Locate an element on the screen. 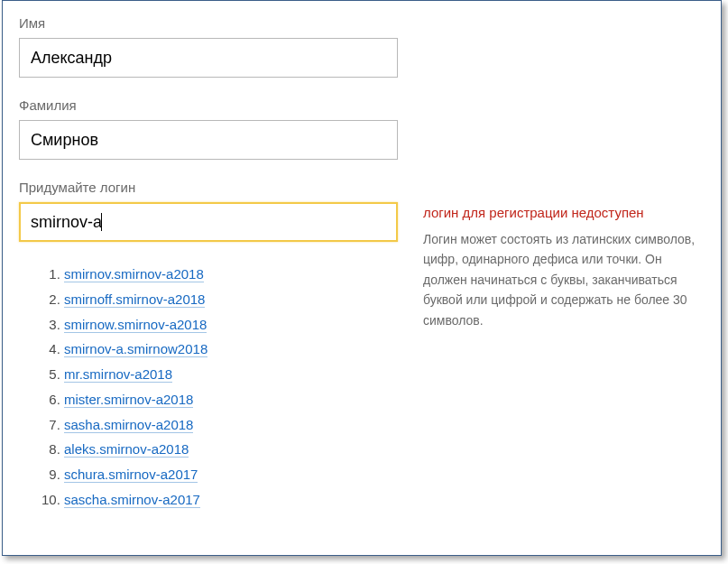 Image resolution: width=728 pixels, height=564 pixels. login-suggestion-link: sascha.smirnov-a2017 is located at coordinates (132, 500).